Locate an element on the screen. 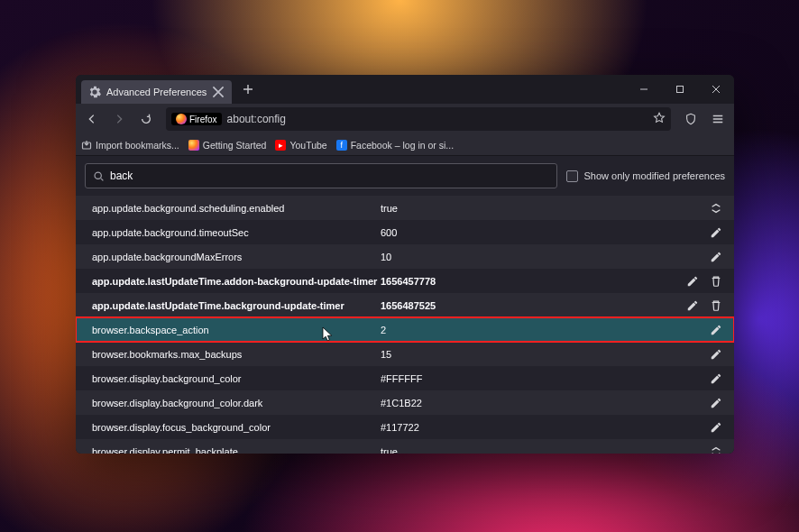  pref-name: browser.display.focus_background_color is located at coordinates (236, 427).